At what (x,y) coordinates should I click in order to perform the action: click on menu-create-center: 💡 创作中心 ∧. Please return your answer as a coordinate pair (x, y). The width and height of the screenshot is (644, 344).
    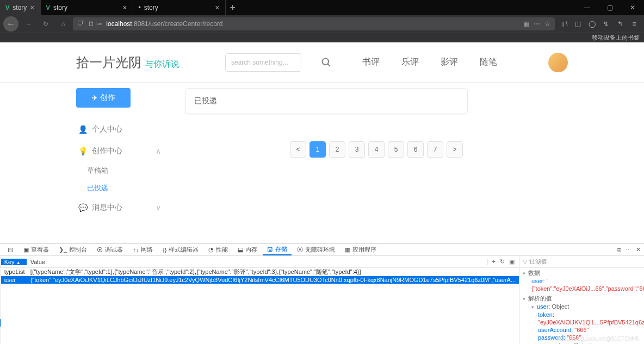
    Looking at the image, I should click on (120, 151).